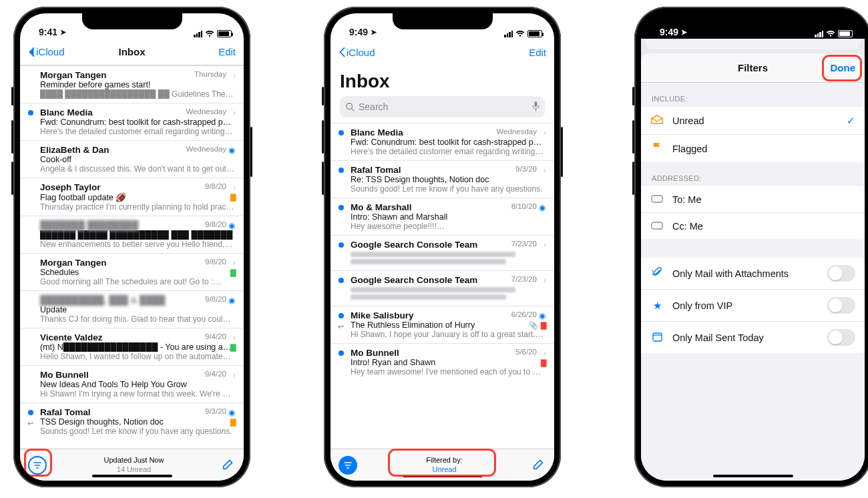 This screenshot has height=498, width=868. Describe the element at coordinates (132, 346) in the screenshot. I see `mail-row: Vicente Valdez 9/4/20 ›▇ (mt) N█████████…` at that location.